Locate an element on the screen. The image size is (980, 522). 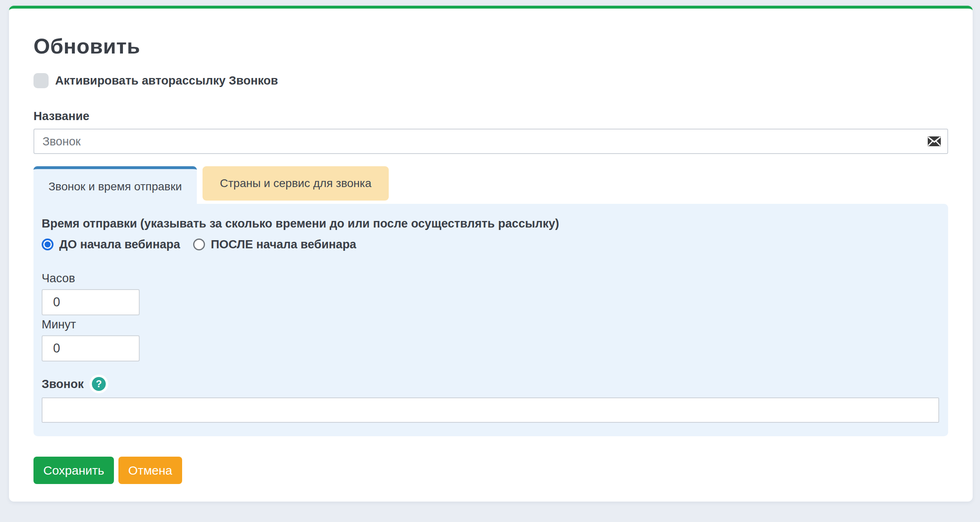
call-label: Звонок is located at coordinates (63, 384).